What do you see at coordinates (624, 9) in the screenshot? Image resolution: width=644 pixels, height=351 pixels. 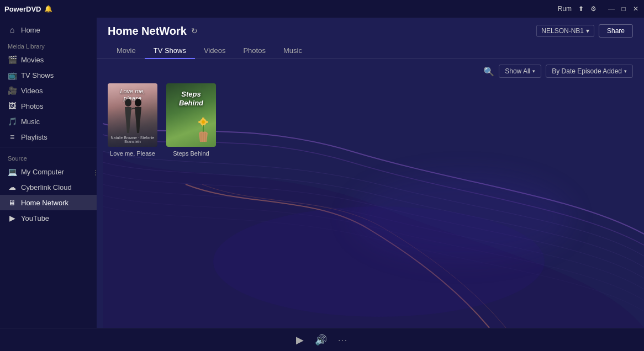 I see `maximize-button: □` at bounding box center [624, 9].